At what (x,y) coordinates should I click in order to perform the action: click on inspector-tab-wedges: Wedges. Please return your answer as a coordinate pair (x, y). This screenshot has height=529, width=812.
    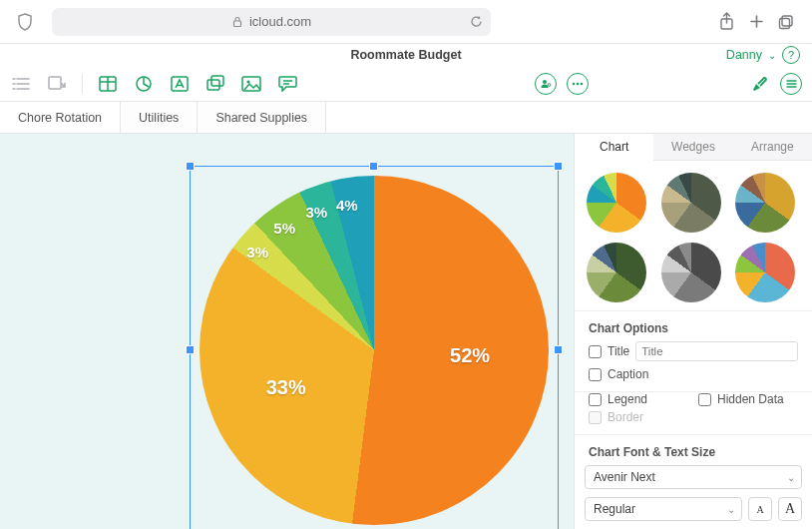
    Looking at the image, I should click on (692, 147).